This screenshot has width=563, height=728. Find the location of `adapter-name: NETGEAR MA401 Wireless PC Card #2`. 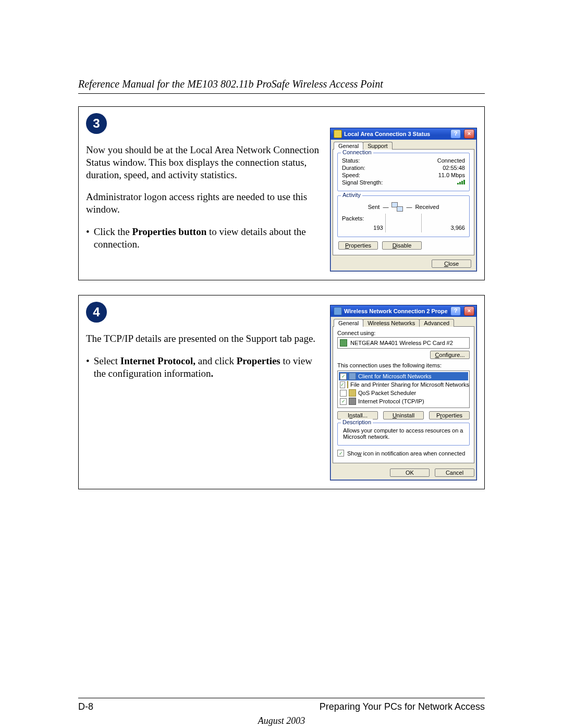

adapter-name: NETGEAR MA401 Wireless PC Card #2 is located at coordinates (401, 343).